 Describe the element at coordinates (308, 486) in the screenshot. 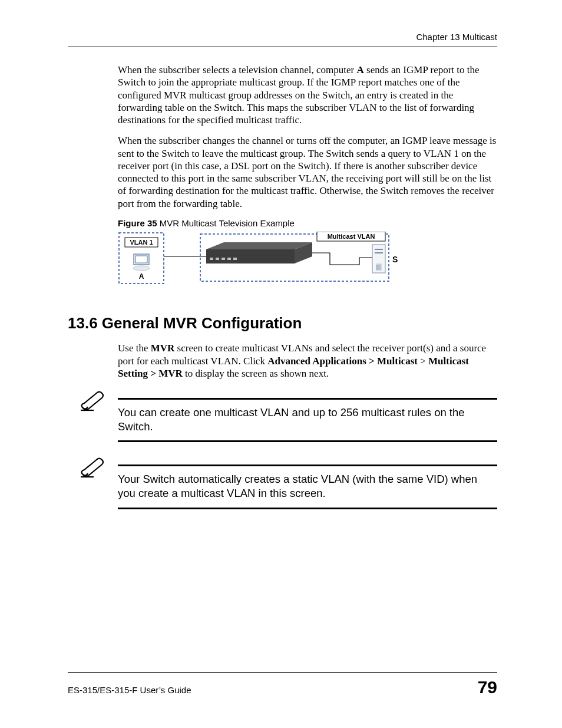

I see `note-text-2: Your Switch automatically creates a stat…` at that location.